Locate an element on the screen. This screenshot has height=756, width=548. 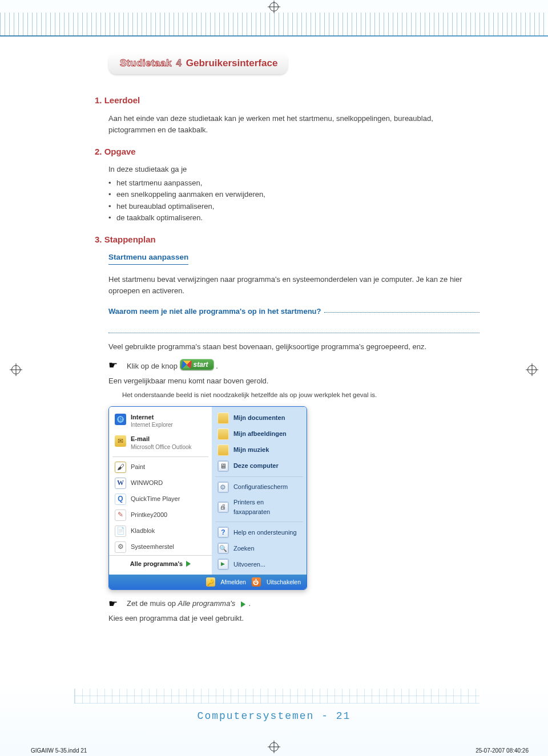
startmenu-item-run: Uitvoeren... is located at coordinates (259, 564).